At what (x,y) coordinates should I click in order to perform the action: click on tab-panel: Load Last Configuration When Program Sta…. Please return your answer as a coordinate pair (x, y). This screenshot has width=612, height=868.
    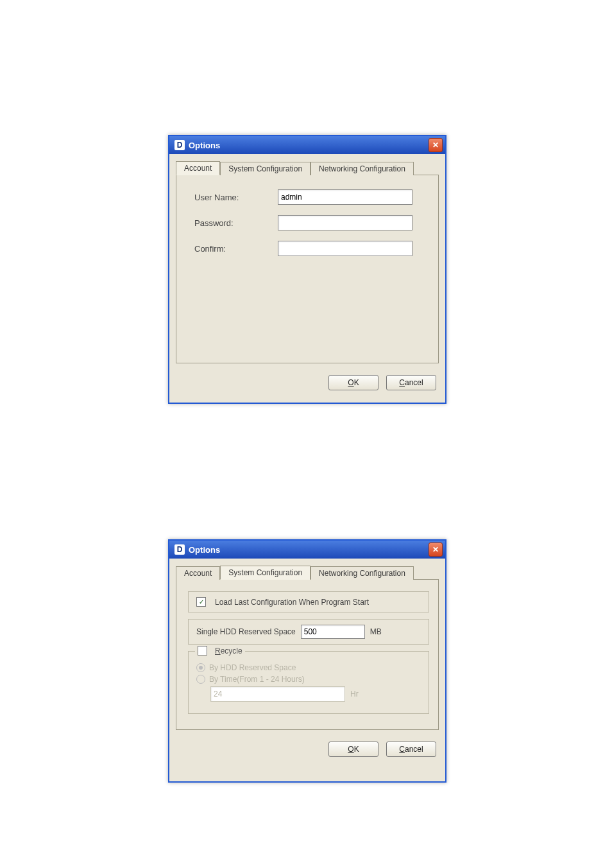
    Looking at the image, I should click on (307, 655).